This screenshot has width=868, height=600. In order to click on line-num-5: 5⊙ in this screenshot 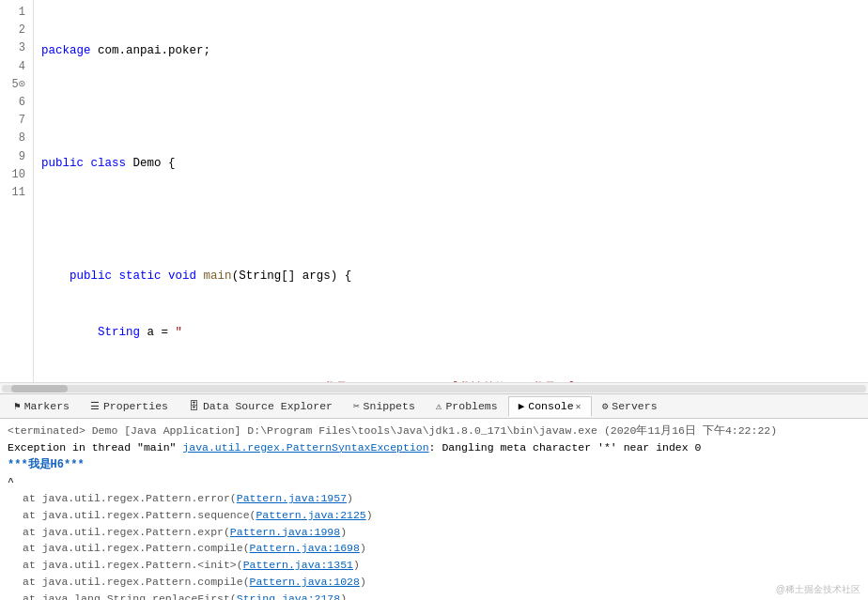, I will do `click(15, 85)`.